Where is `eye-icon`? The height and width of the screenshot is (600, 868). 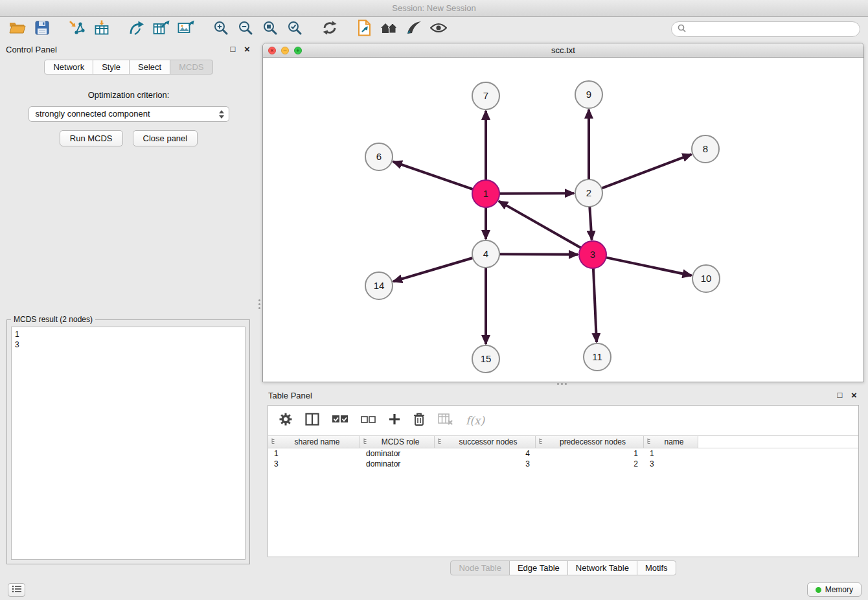
eye-icon is located at coordinates (439, 29).